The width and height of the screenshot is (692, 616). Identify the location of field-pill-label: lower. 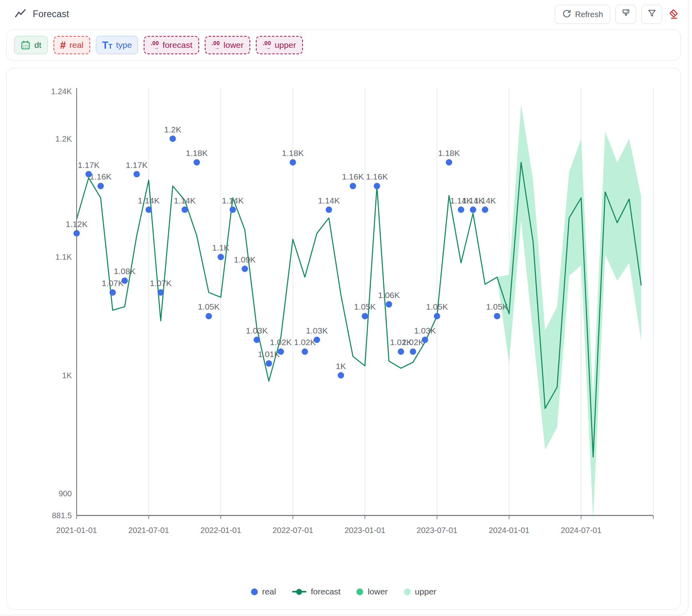
(233, 45).